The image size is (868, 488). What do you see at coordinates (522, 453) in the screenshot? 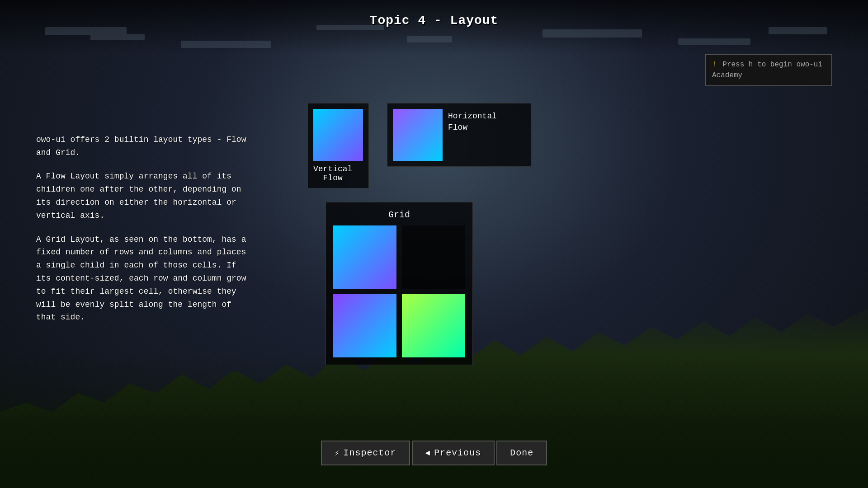
I see `done-button: Done` at bounding box center [522, 453].